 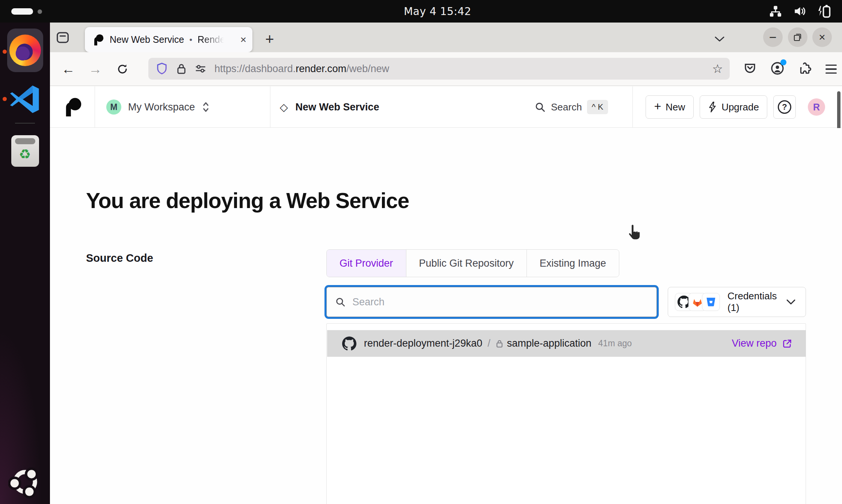 What do you see at coordinates (711, 302) in the screenshot?
I see `bitbucket-icon` at bounding box center [711, 302].